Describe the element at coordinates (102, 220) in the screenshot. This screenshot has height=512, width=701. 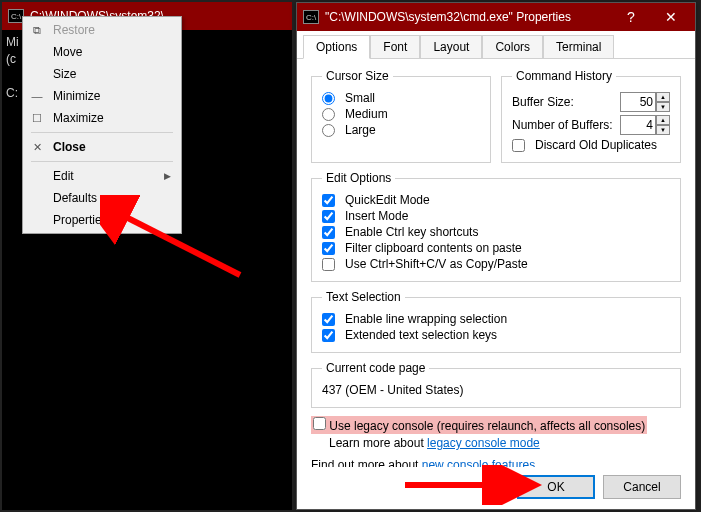
I see `menu-properties: Properties` at that location.